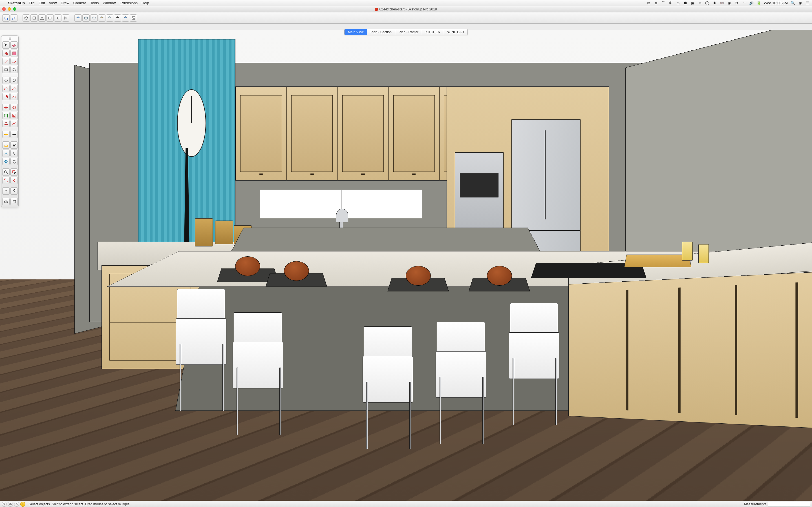 This screenshot has width=812, height=507. I want to click on view-right-button, so click(66, 18).